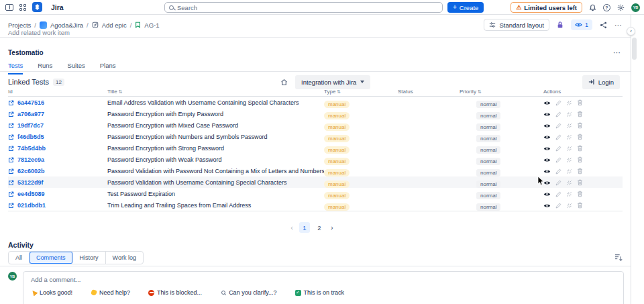 This screenshot has width=644, height=304. I want to click on quick-reply-clarify: Can you clarify...?, so click(248, 293).